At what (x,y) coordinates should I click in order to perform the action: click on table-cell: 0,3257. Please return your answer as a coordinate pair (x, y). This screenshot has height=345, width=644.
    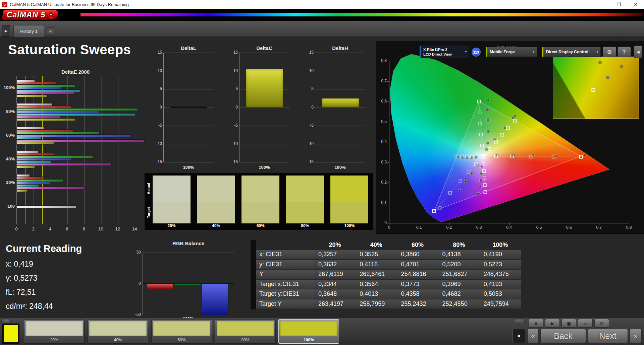
    Looking at the image, I should click on (335, 255).